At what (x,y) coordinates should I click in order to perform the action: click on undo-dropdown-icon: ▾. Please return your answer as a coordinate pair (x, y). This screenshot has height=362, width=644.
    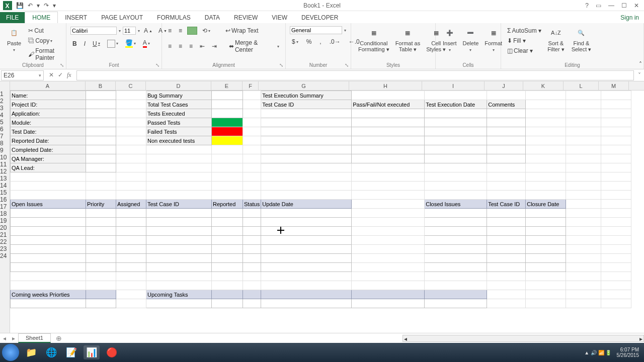
    Looking at the image, I should click on (38, 6).